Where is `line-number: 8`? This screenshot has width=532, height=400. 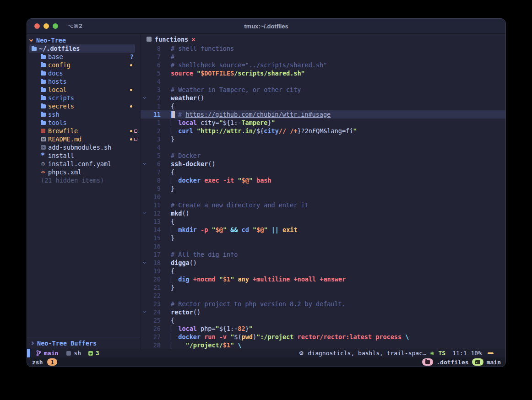 line-number: 8 is located at coordinates (155, 180).